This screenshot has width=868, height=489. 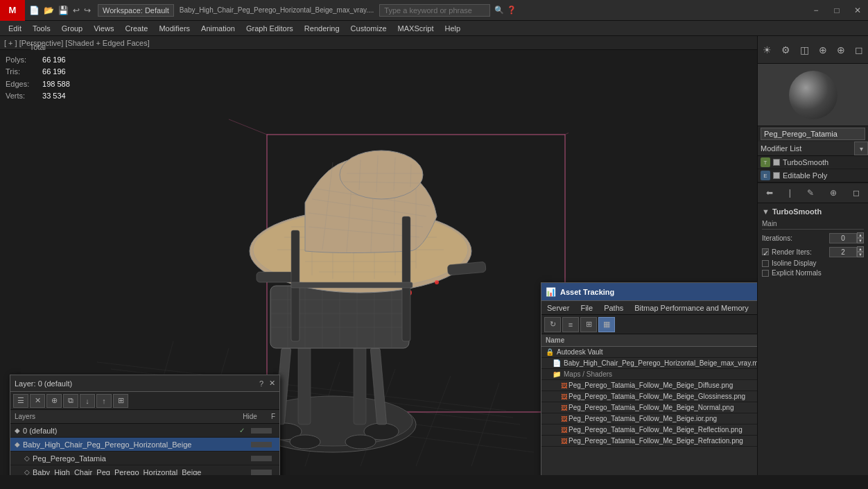 I want to click on preview-sphere, so click(x=813, y=95).